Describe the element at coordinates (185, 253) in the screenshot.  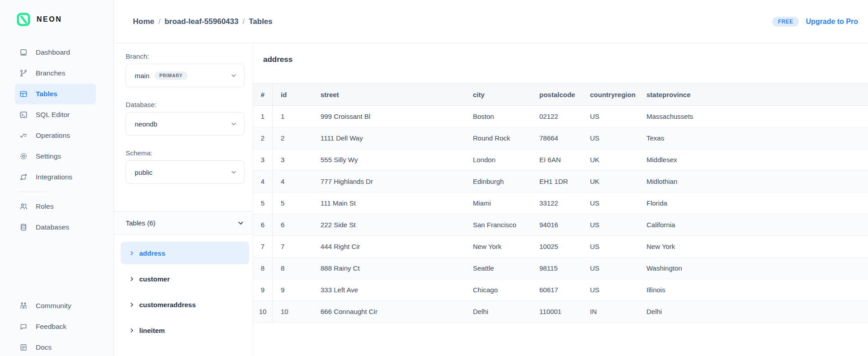
I see `table-list-item: address` at that location.